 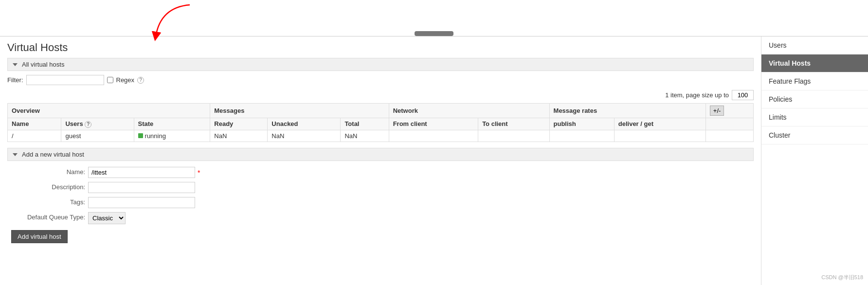 What do you see at coordinates (434, 34) in the screenshot?
I see `scroll-handle` at bounding box center [434, 34].